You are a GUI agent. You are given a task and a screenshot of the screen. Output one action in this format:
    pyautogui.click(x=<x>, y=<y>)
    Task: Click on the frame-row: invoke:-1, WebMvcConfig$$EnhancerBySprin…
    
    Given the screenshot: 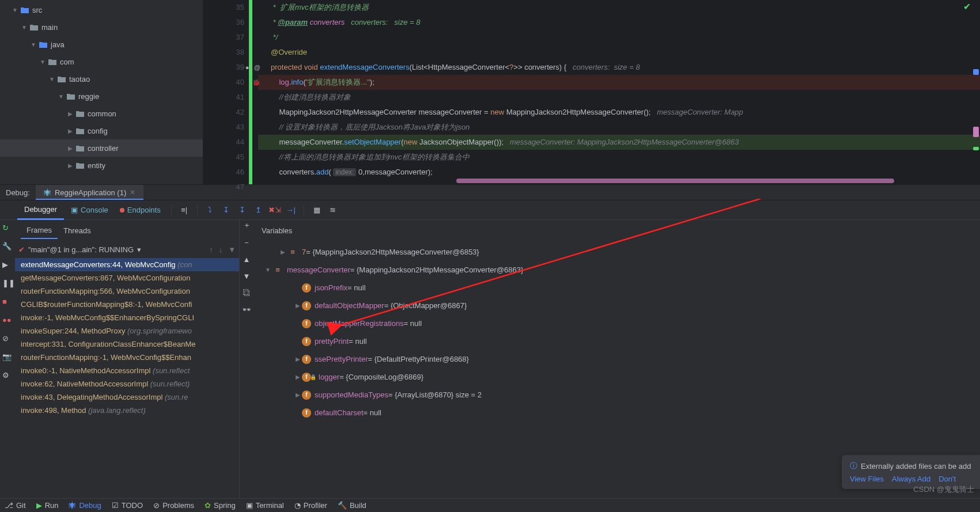 What is the action you would take?
    pyautogui.click(x=127, y=318)
    